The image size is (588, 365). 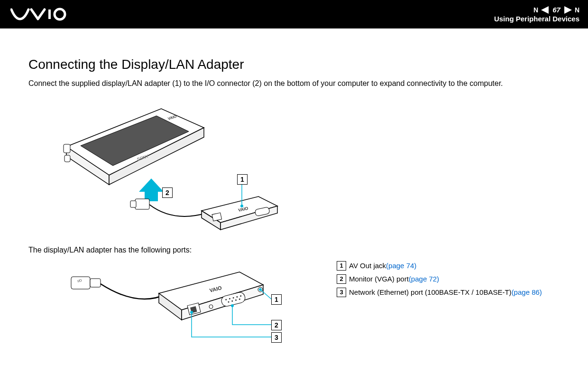 What do you see at coordinates (276, 325) in the screenshot?
I see `callout-port-2: 2` at bounding box center [276, 325].